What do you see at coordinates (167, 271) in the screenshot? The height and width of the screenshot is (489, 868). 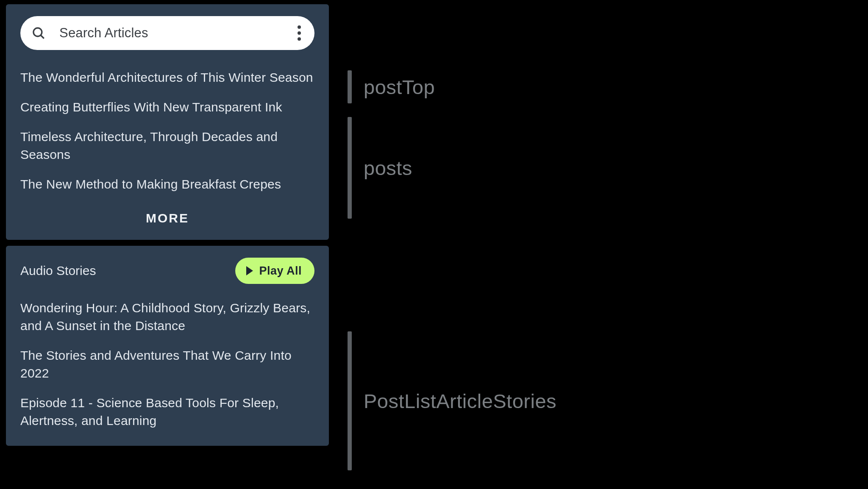 I see `audio-header: Audio Stories Play All` at bounding box center [167, 271].